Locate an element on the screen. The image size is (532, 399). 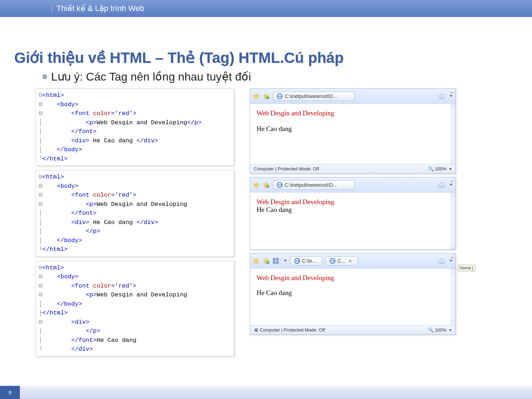
bullet-square-icon is located at coordinates (45, 77).